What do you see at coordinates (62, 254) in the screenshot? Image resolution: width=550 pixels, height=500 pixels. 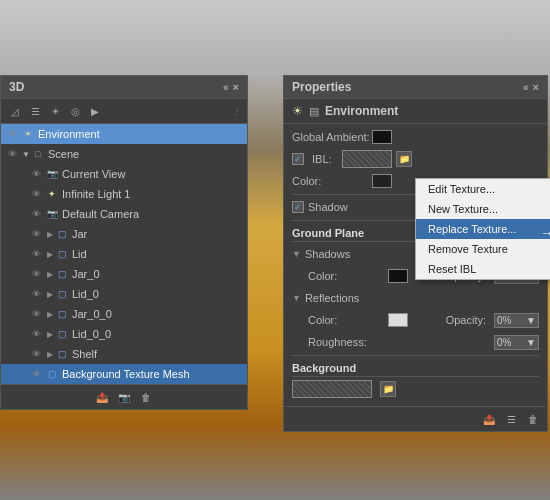 I see `mesh-lid-icon: ▢` at bounding box center [62, 254].